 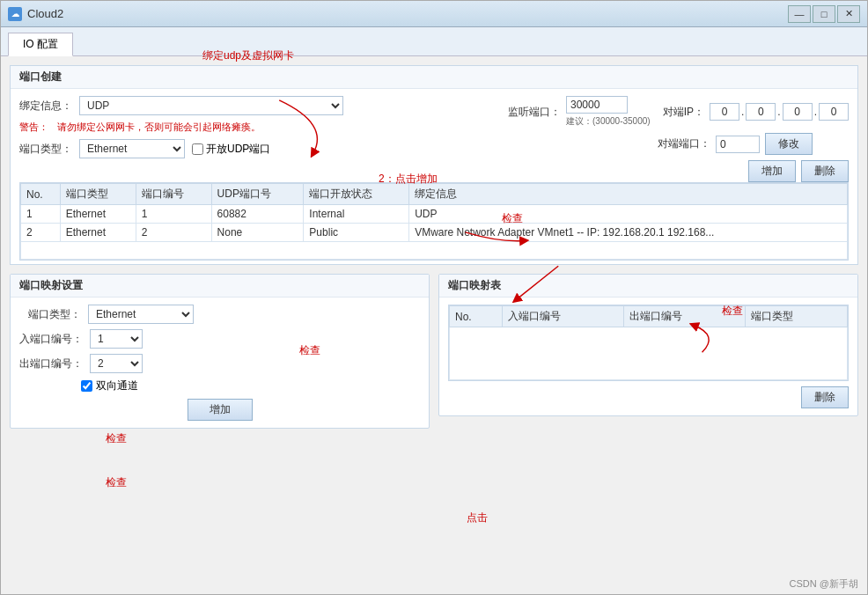 I want to click on in-port-select: 1, so click(x=116, y=339).